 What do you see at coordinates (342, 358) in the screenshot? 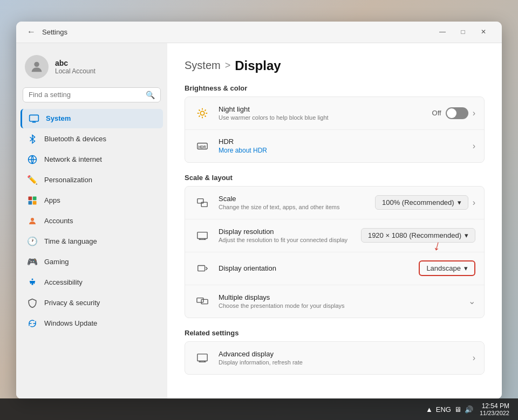
I see `advanced-display-text: Advanced display Display information, re…` at bounding box center [342, 358].